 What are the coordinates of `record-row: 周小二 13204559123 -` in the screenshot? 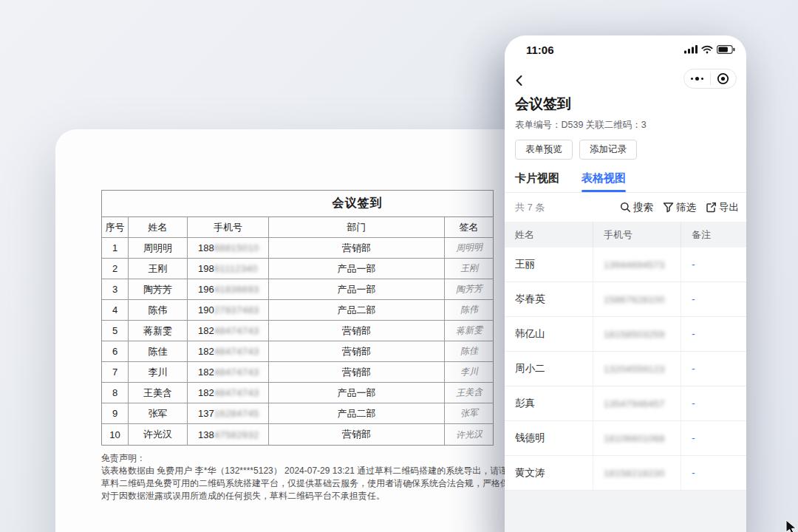 It's located at (625, 369).